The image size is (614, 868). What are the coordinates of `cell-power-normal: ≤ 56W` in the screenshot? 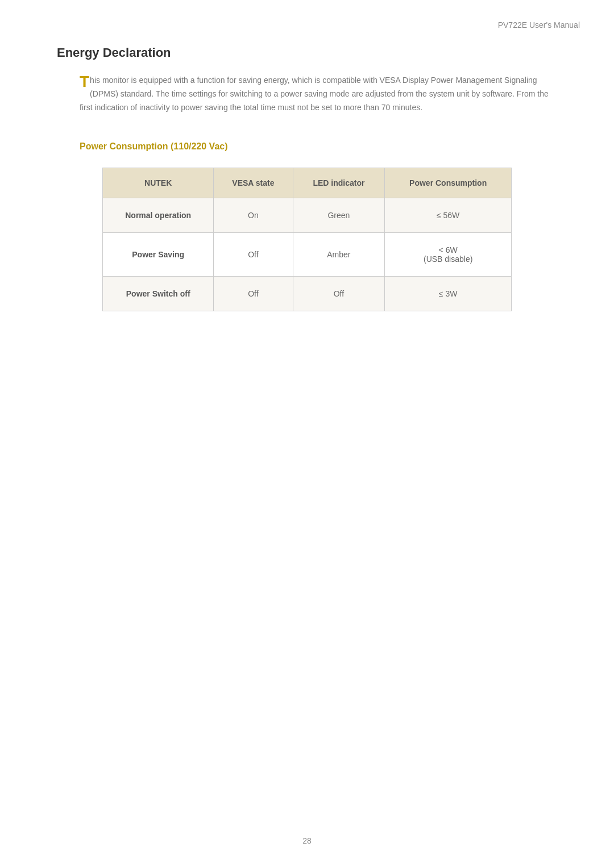 It's located at (448, 216).